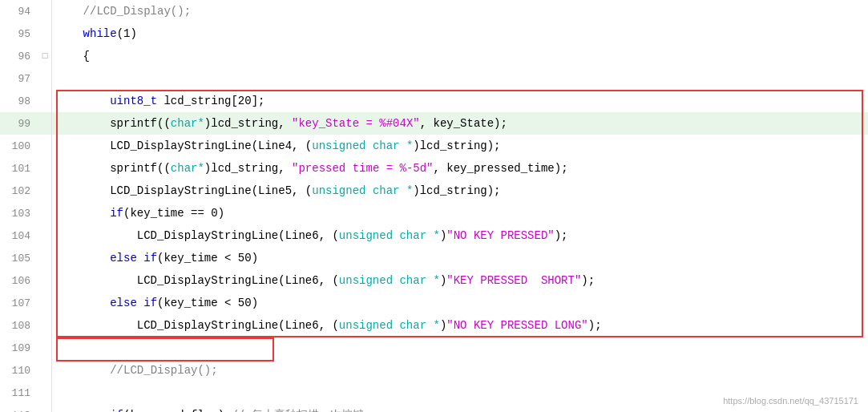 This screenshot has width=868, height=412. I want to click on line-number: 106, so click(19, 281).